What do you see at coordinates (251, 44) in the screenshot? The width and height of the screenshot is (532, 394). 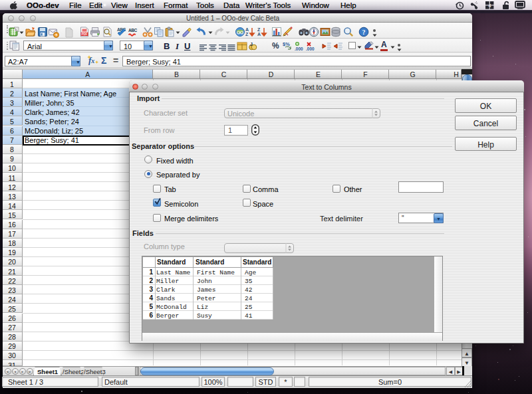 I see `svg-text: J` at bounding box center [251, 44].